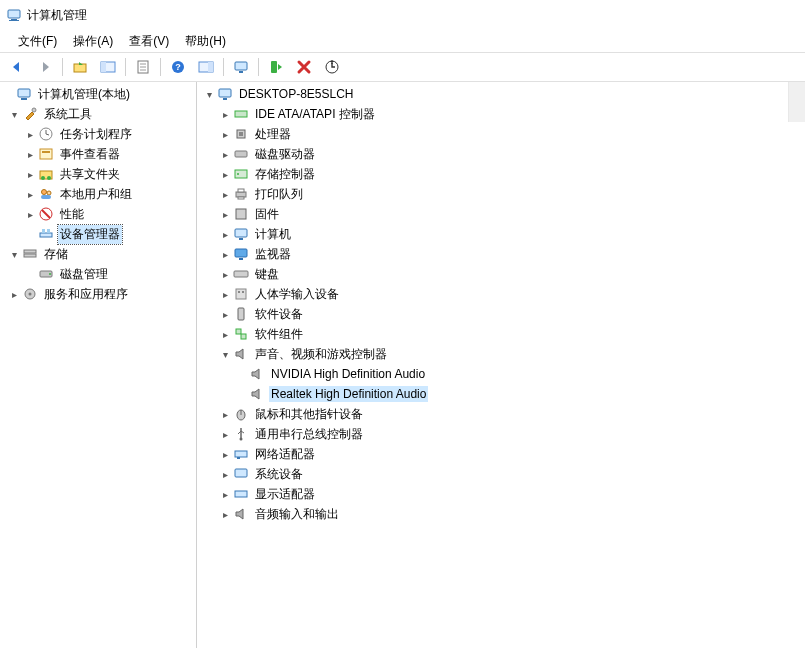 This screenshot has width=805, height=648. I want to click on device-node-usb: ▸ 通用串行总线控制器, so click(501, 434).